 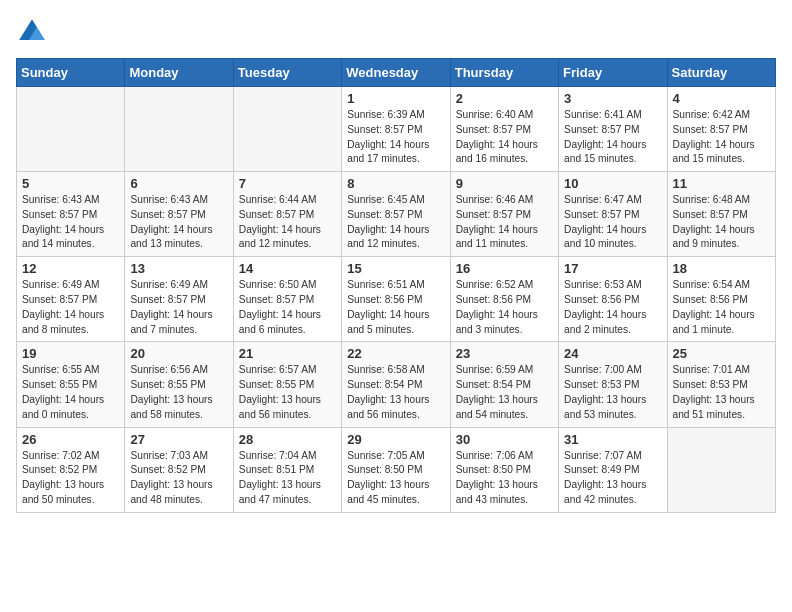 I want to click on day-info: Sunrise: 6:56 AM Sunset: 8:55 PM Dayligh…, so click(x=178, y=392).